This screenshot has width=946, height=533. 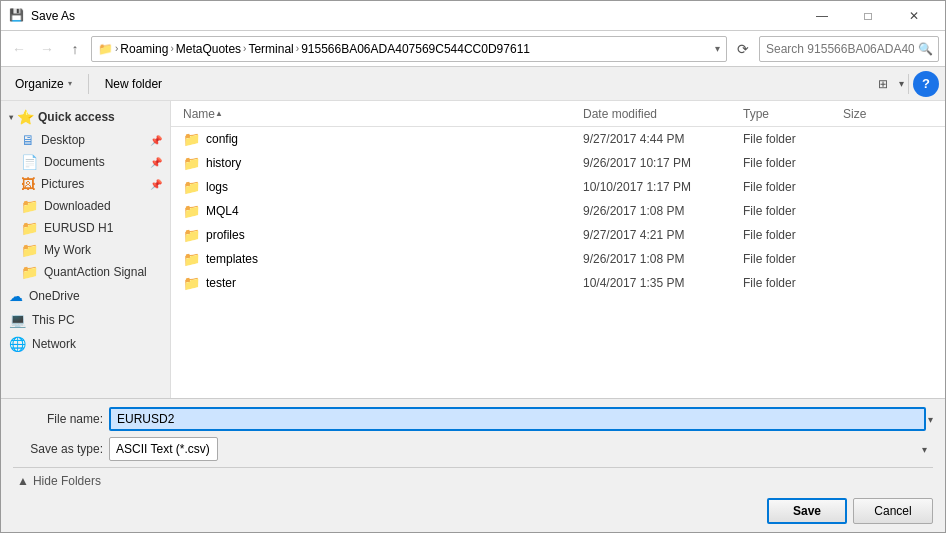 What do you see at coordinates (30, 162) in the screenshot?
I see `documents-icon: 📄` at bounding box center [30, 162].